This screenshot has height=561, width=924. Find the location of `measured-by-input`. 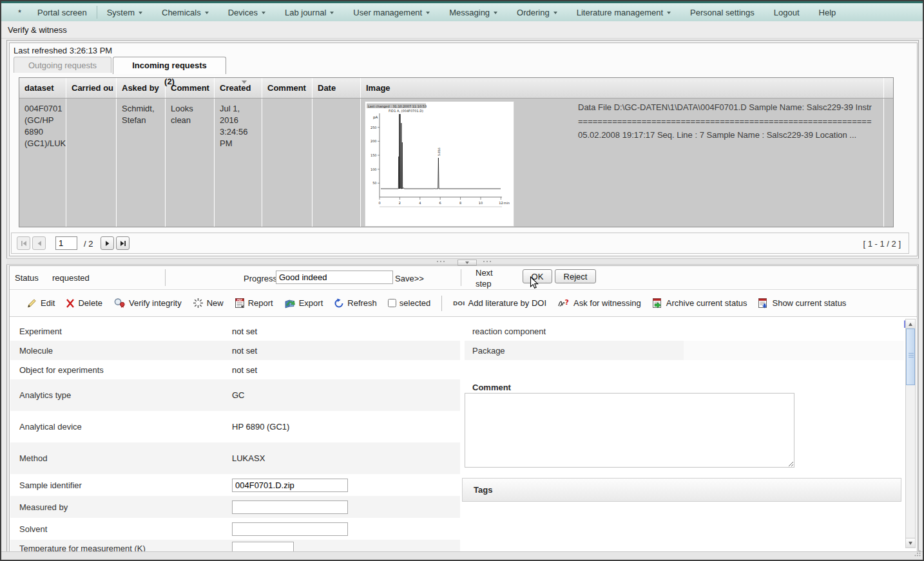

measured-by-input is located at coordinates (290, 508).